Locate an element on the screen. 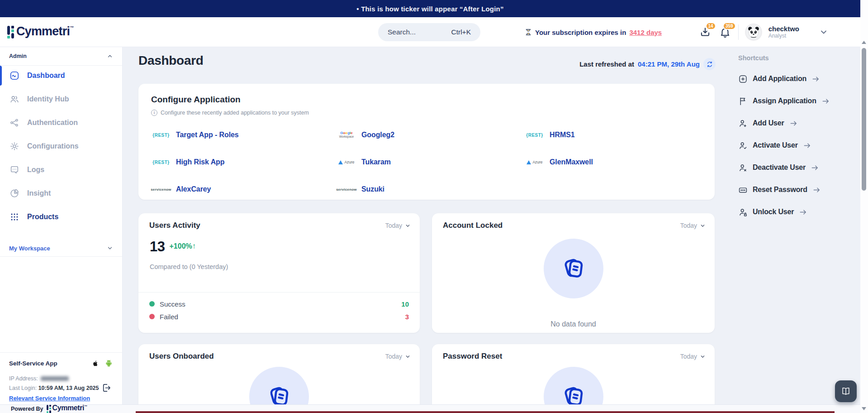 The height and width of the screenshot is (413, 868). apple-icon is located at coordinates (95, 363).